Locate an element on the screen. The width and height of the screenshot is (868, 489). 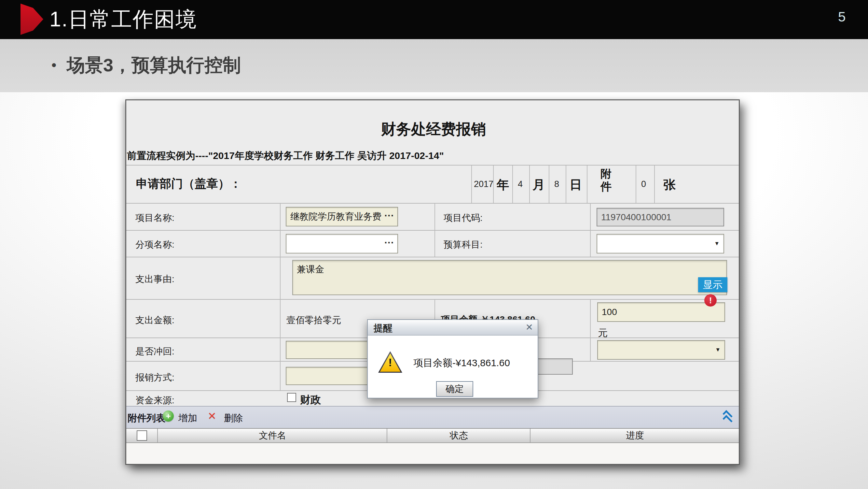
fund-source-checkbox is located at coordinates (292, 397).